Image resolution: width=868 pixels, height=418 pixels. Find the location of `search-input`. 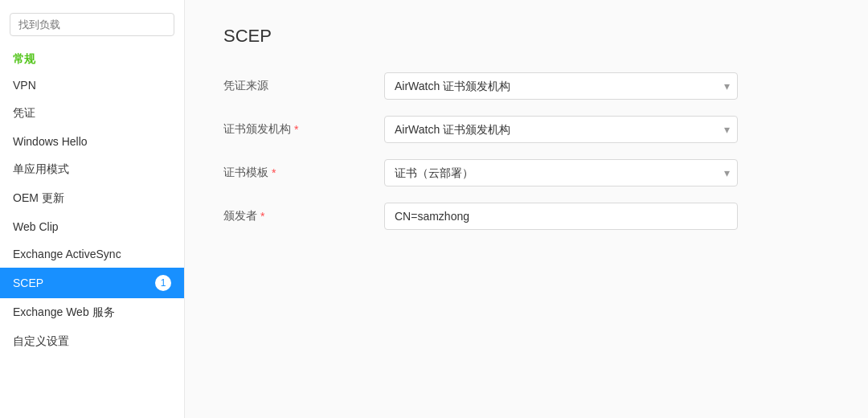

search-input is located at coordinates (92, 24).